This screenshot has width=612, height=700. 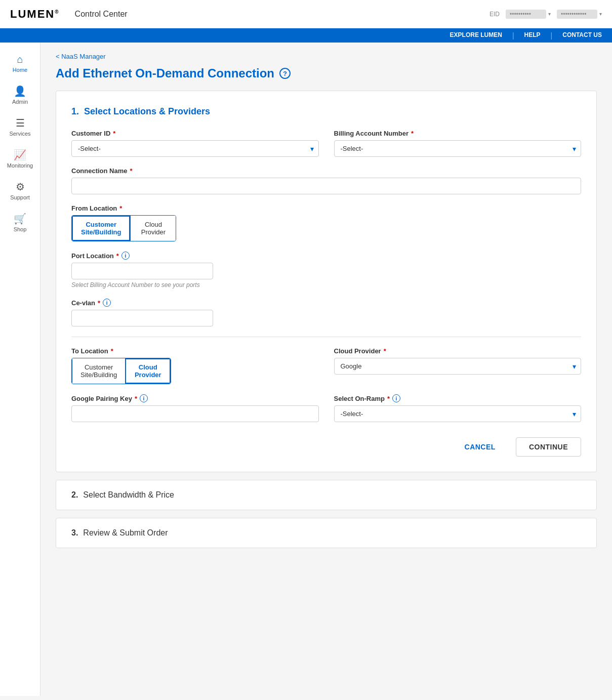 What do you see at coordinates (285, 73) in the screenshot?
I see `page-help-icon: ?` at bounding box center [285, 73].